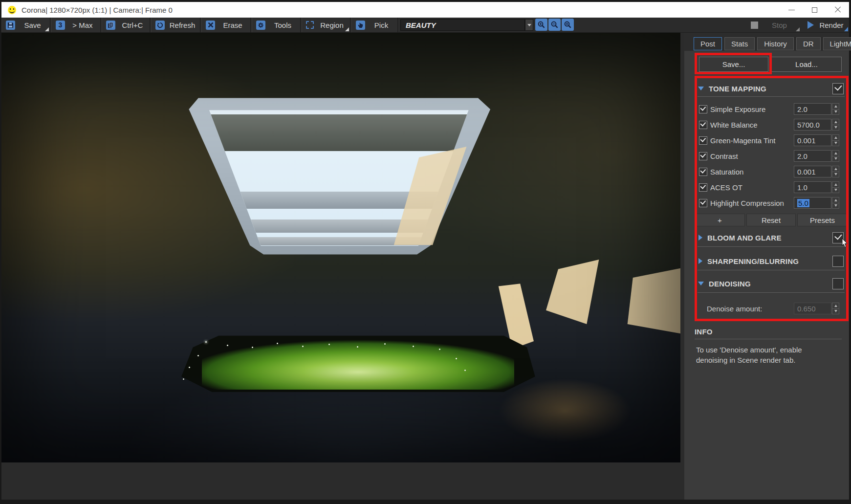 The image size is (851, 504). I want to click on window-title: Corona| 1280×720px (1:1) | Camera:| Fram…, so click(97, 10).